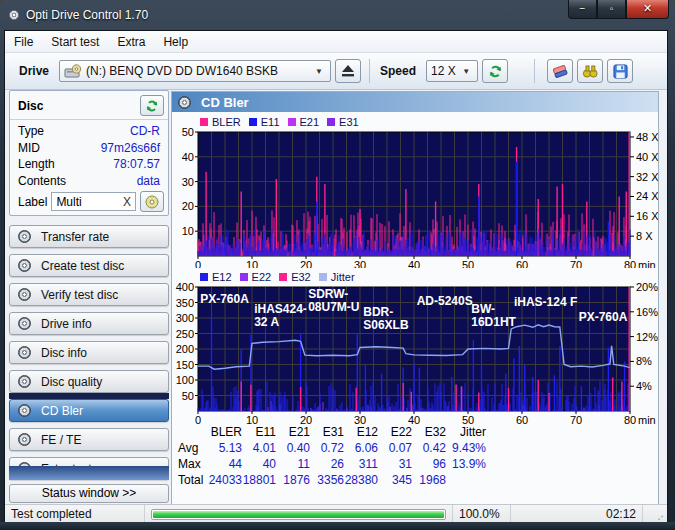 The image size is (675, 530). Describe the element at coordinates (293, 432) in the screenshot. I see `stats-col-header: E21` at that location.